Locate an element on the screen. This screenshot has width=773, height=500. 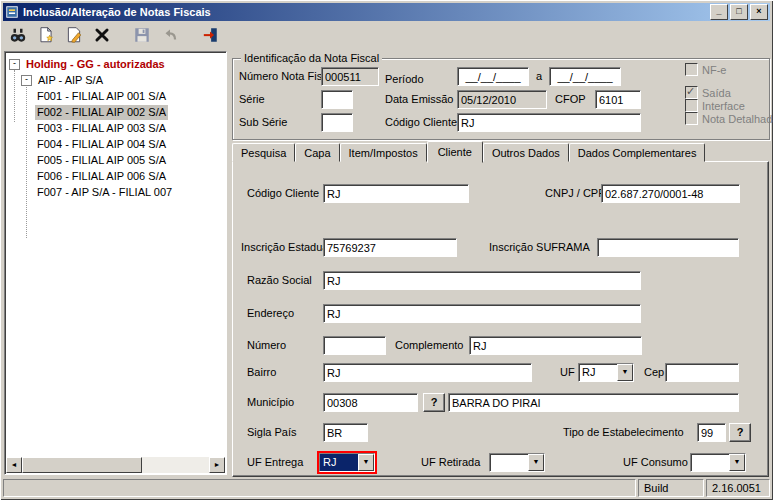
maximize-button: □ is located at coordinates (739, 12).